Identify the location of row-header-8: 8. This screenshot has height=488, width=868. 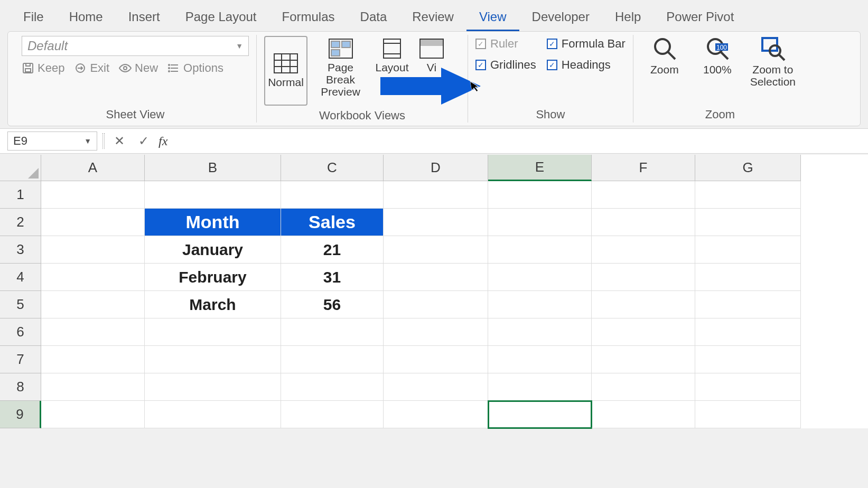
(21, 387).